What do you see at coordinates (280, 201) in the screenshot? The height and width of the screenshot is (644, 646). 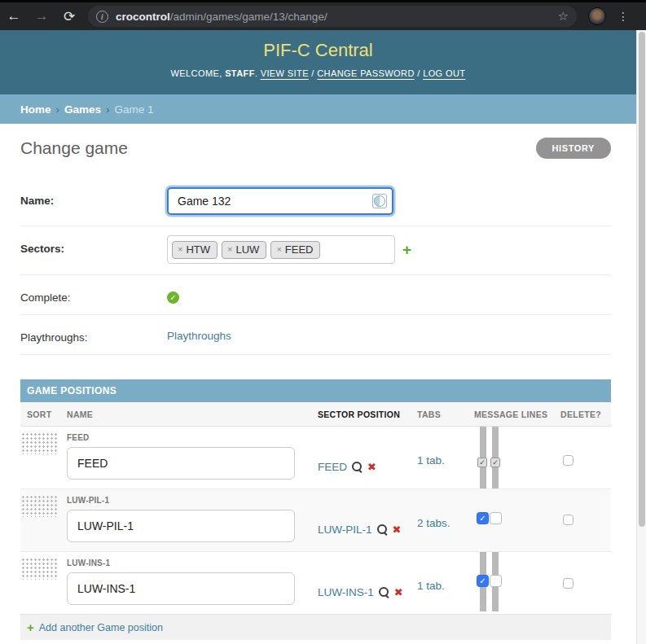 I see `name-input` at bounding box center [280, 201].